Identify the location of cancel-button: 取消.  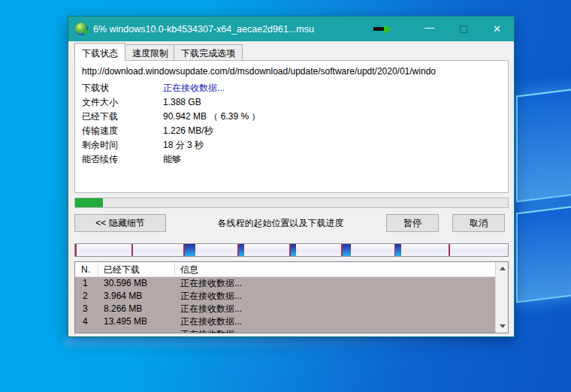
(479, 223).